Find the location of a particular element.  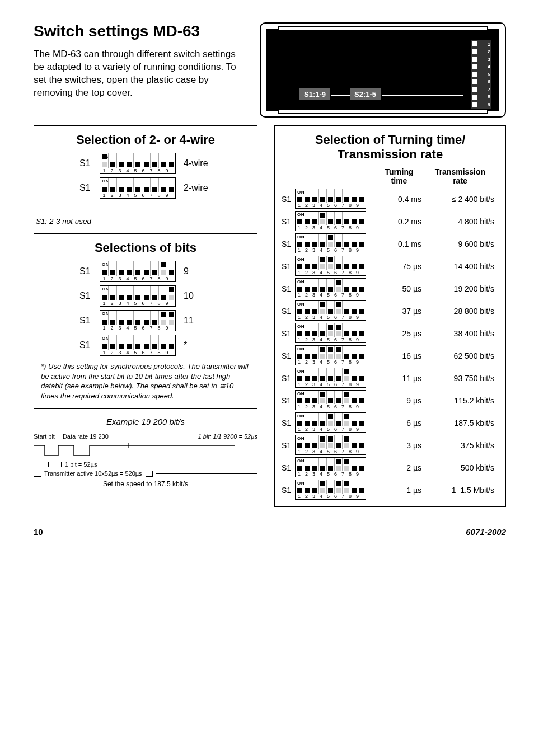

transmission-rate: 1–1.5 Mbit/s is located at coordinates (463, 490).